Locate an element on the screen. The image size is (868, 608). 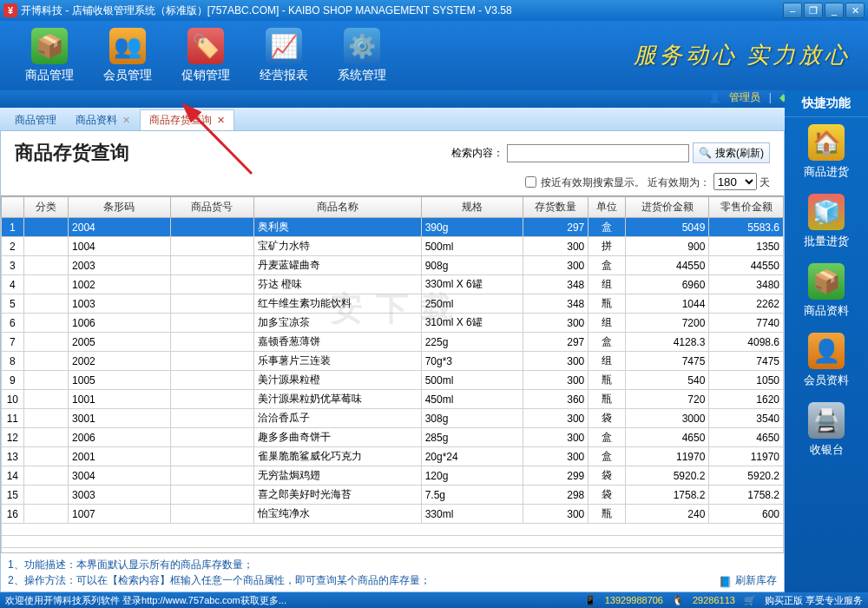
toolbar-促销管理: 🏷️促销管理 is located at coordinates (206, 56).